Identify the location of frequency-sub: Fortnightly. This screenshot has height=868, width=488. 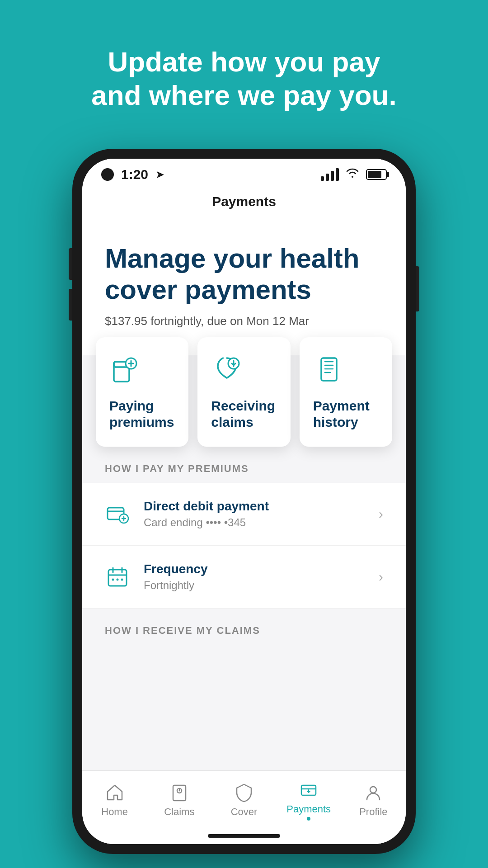
(254, 585).